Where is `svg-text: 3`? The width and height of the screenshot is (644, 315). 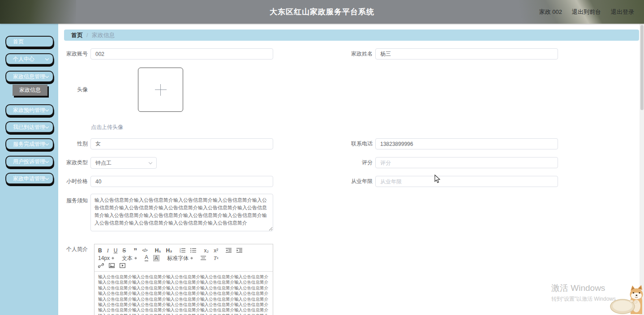 svg-text: 3 is located at coordinates (180, 252).